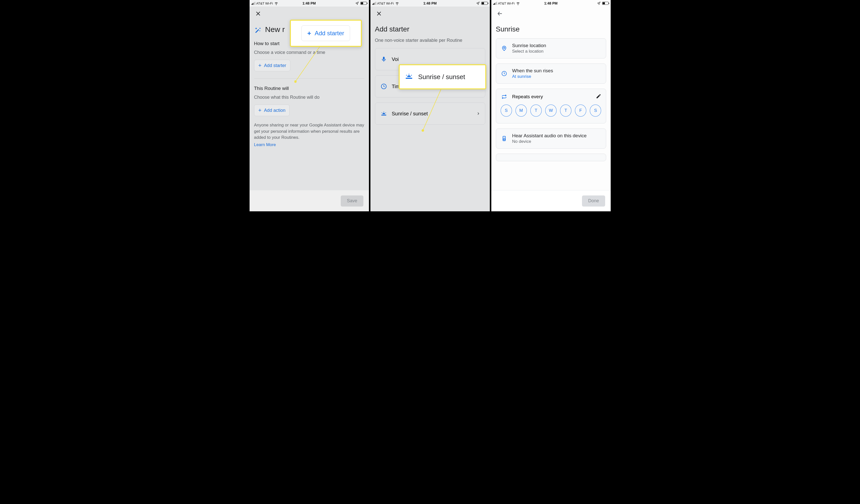  Describe the element at coordinates (551, 106) in the screenshot. I see `card-repeats: Repeats every S M T W T F S` at that location.